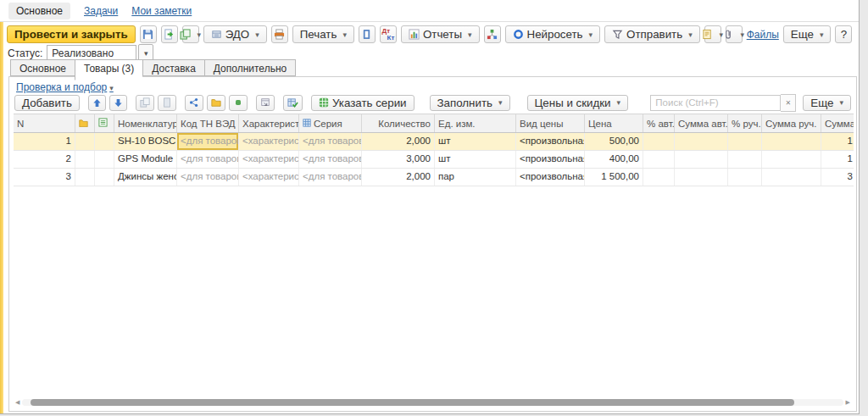 The image size is (868, 416). I want to click on table-row: 3Джинсы женские...<для товаров><характер…, so click(434, 178).